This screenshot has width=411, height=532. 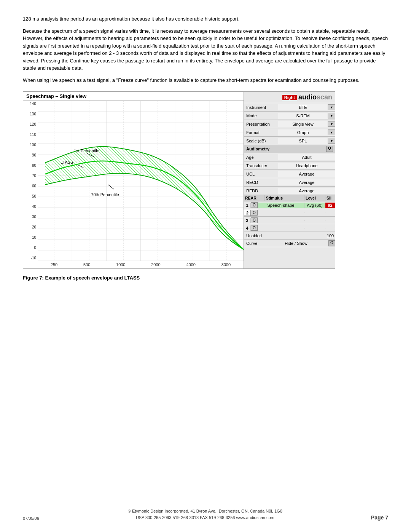 What do you see at coordinates (251, 198) in the screenshot?
I see `stim-header-rear: REAR` at bounding box center [251, 198].